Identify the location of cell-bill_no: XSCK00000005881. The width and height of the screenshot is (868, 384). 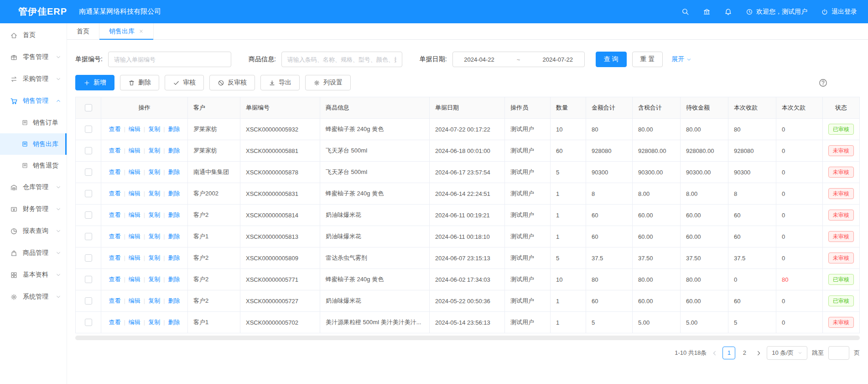
(280, 151).